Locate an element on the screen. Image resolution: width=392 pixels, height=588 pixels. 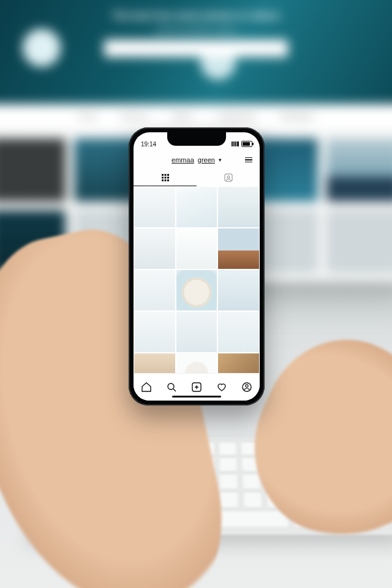
home-indicator is located at coordinates (197, 397).